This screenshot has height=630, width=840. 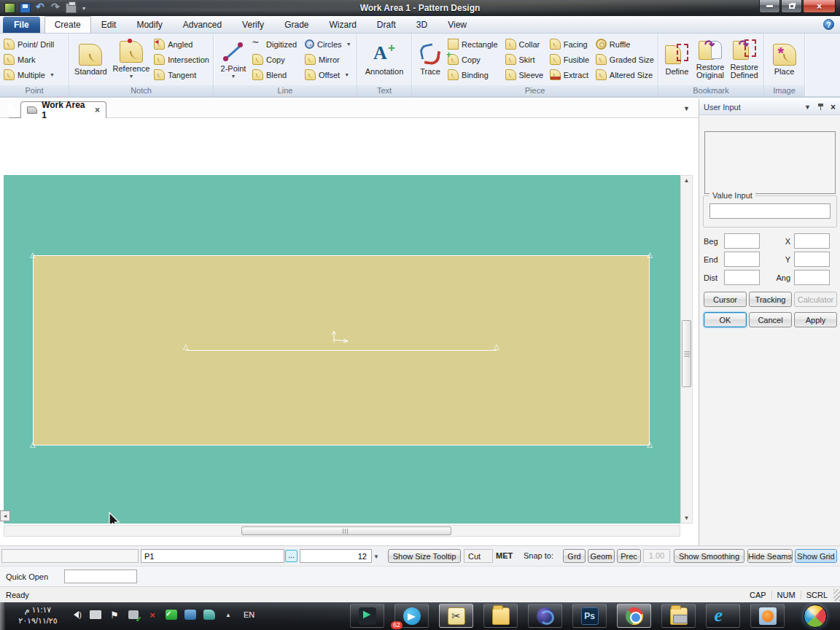 What do you see at coordinates (277, 44) in the screenshot?
I see `ribbon-button-digitized: ~ Digitized` at bounding box center [277, 44].